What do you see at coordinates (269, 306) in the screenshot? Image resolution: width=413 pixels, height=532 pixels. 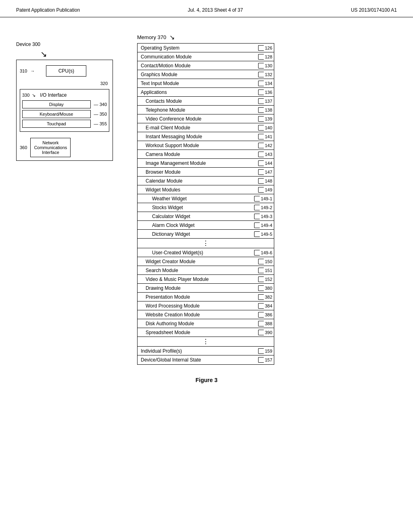 I see `ref-number: 384` at bounding box center [269, 306].